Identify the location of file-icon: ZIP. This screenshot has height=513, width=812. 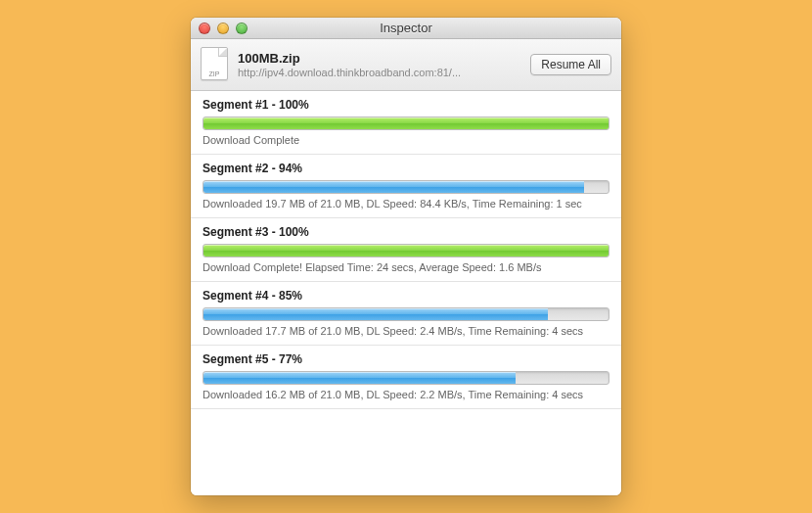
(215, 65).